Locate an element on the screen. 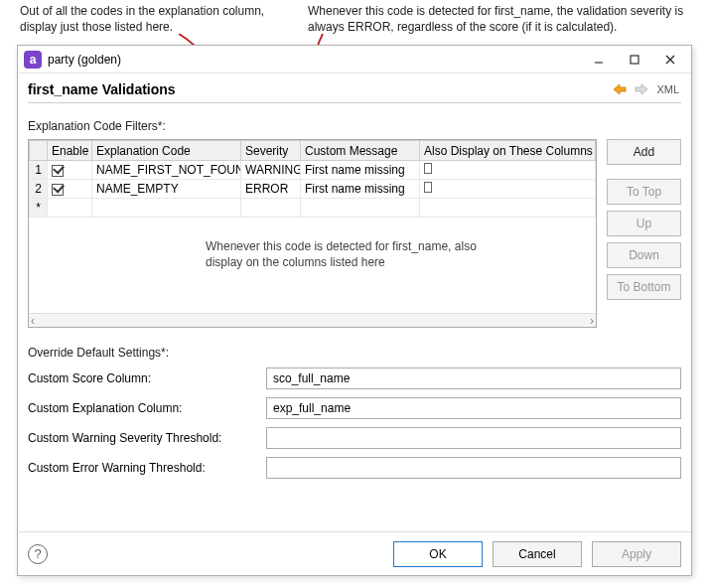 The image size is (708, 588). add-button: Add is located at coordinates (643, 152).